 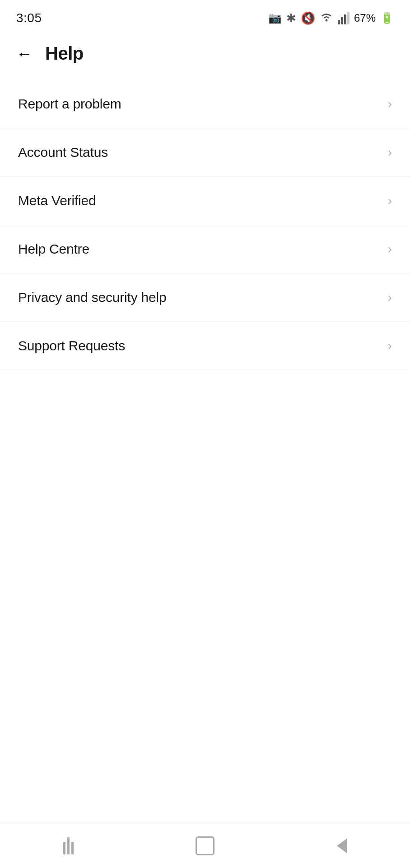 I want to click on home-icon, so click(x=205, y=846).